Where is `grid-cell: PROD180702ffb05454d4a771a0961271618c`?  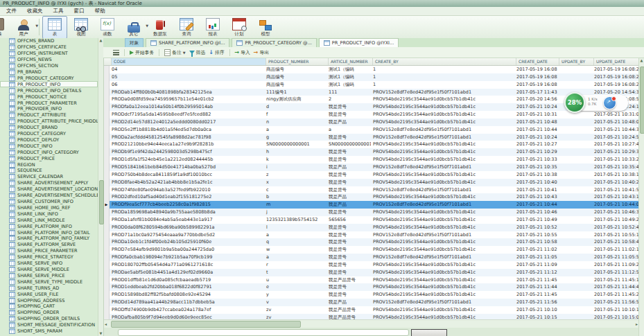
grid-cell: PROD180702ffb05454d4a771a0961271618c is located at coordinates (187, 265).